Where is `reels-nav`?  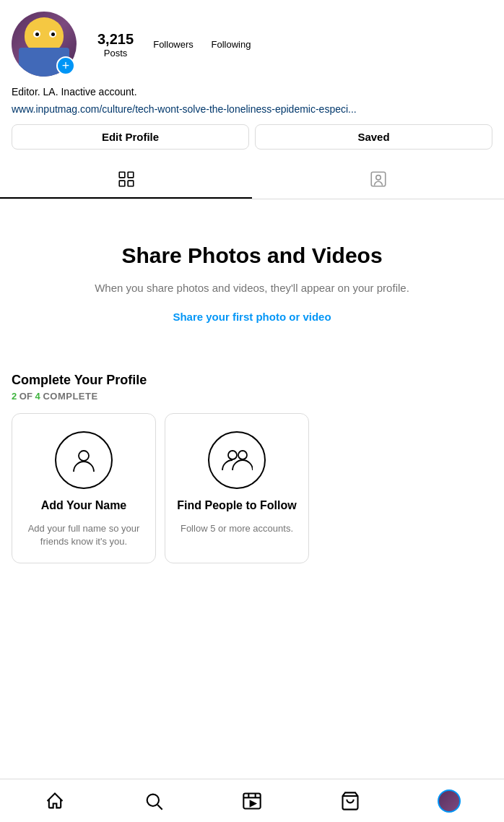 reels-nav is located at coordinates (252, 800).